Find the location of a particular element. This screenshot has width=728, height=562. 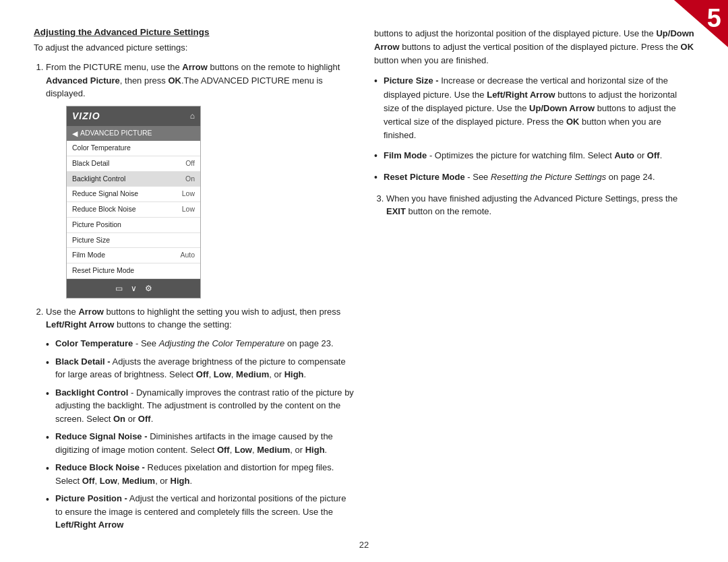

table-row: Black Detail Off is located at coordinates (133, 164).